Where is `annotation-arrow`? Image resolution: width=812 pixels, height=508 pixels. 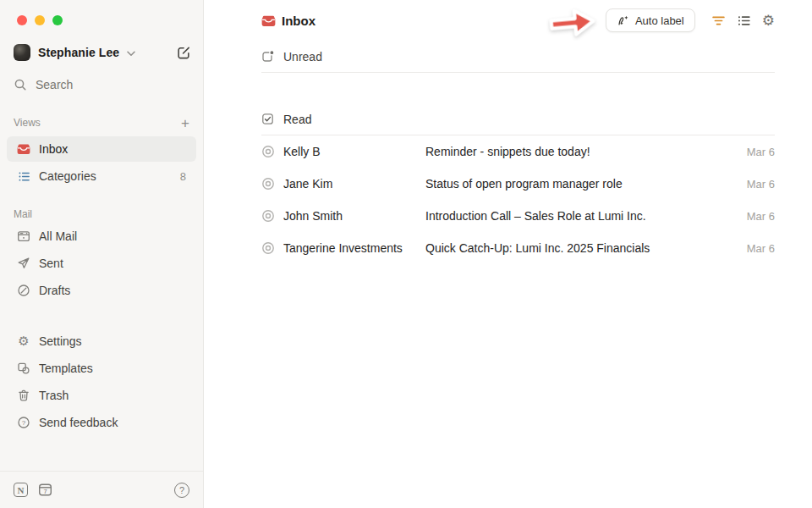 annotation-arrow is located at coordinates (572, 22).